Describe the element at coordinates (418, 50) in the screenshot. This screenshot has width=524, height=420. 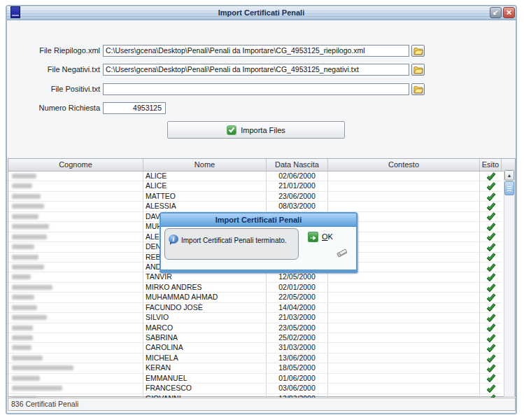
I see `browse-riepilogo-button` at that location.